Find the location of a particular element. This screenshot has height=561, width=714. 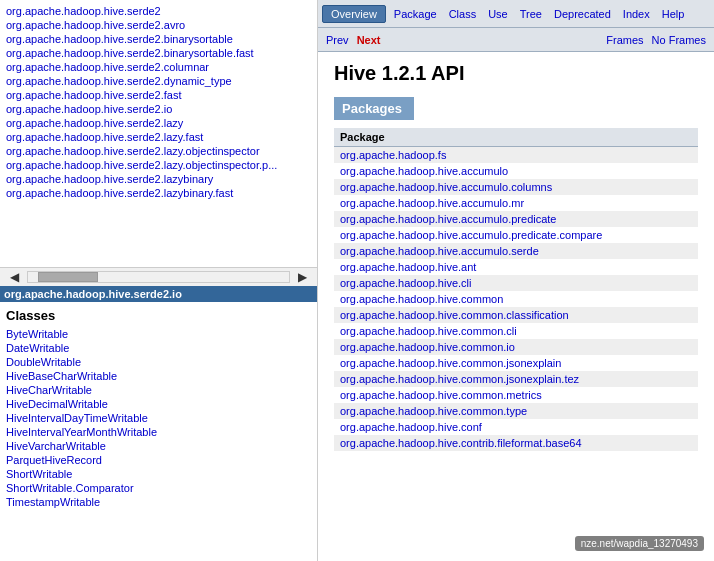

selected-package: org.apache.hadoop.hive.serde2.io is located at coordinates (158, 294).